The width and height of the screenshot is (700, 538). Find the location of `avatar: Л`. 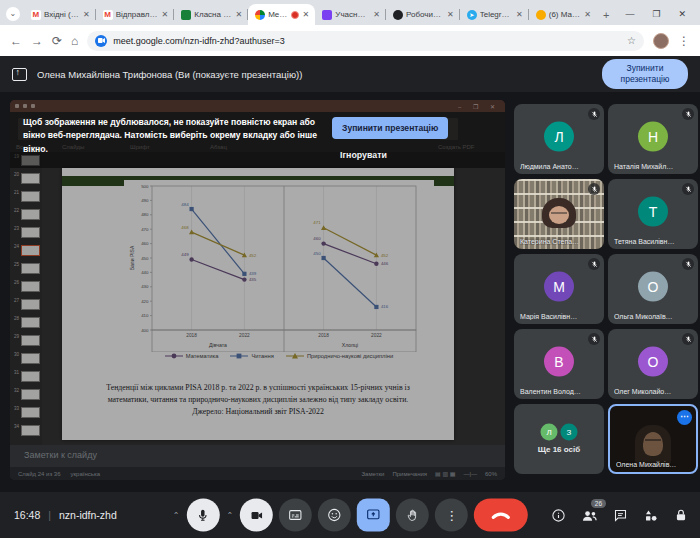

avatar: Л is located at coordinates (559, 137).